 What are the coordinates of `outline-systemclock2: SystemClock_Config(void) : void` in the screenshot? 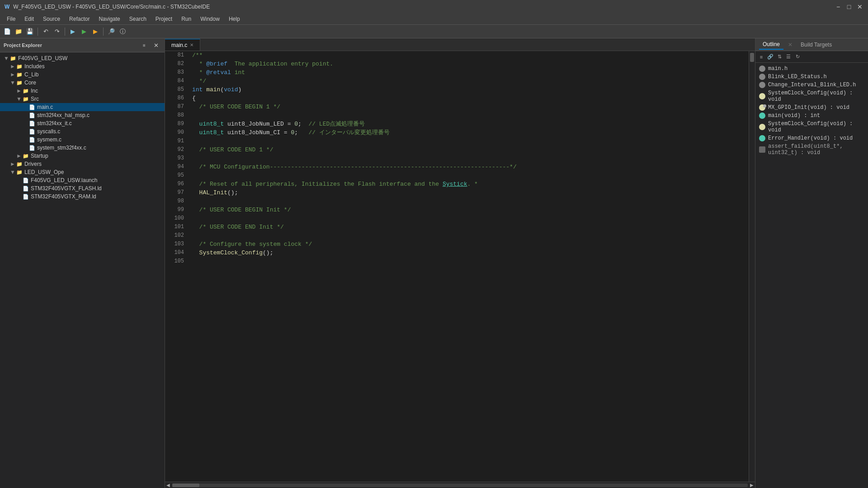 It's located at (812, 127).